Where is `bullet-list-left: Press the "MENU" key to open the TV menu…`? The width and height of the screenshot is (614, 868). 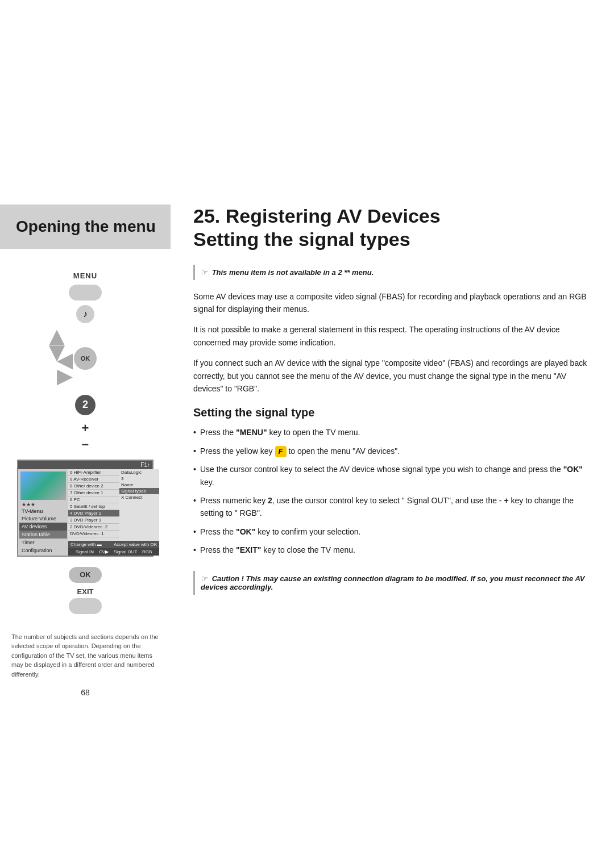
bullet-list-left: Press the "MENU" key to open the TV menu… is located at coordinates (392, 435).